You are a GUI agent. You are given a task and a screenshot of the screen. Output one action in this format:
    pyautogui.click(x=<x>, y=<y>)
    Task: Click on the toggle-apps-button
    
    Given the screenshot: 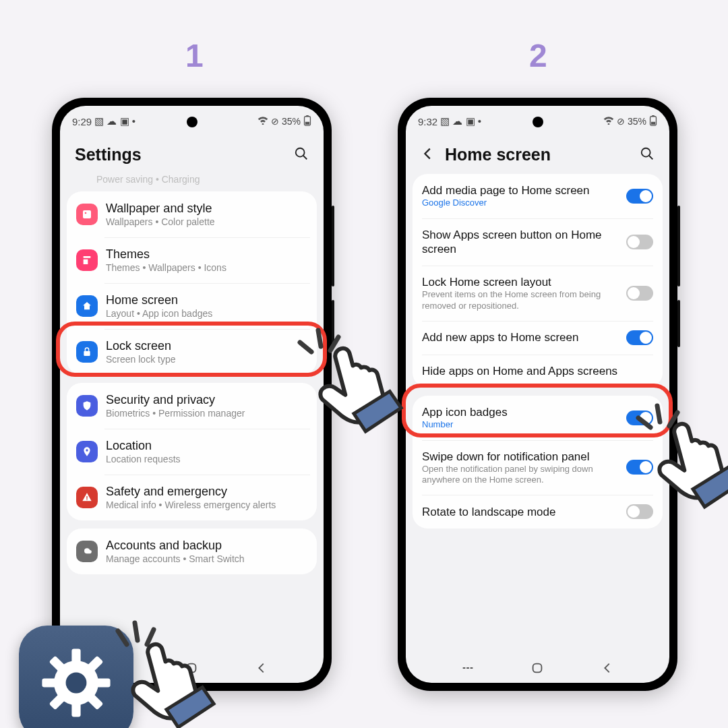 What is the action you would take?
    pyautogui.click(x=640, y=242)
    